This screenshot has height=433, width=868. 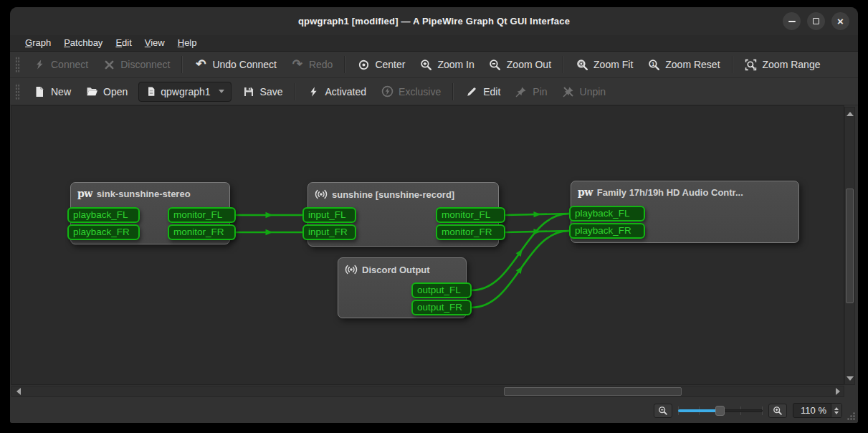 What do you see at coordinates (850, 114) in the screenshot?
I see `arrow-up-icon` at bounding box center [850, 114].